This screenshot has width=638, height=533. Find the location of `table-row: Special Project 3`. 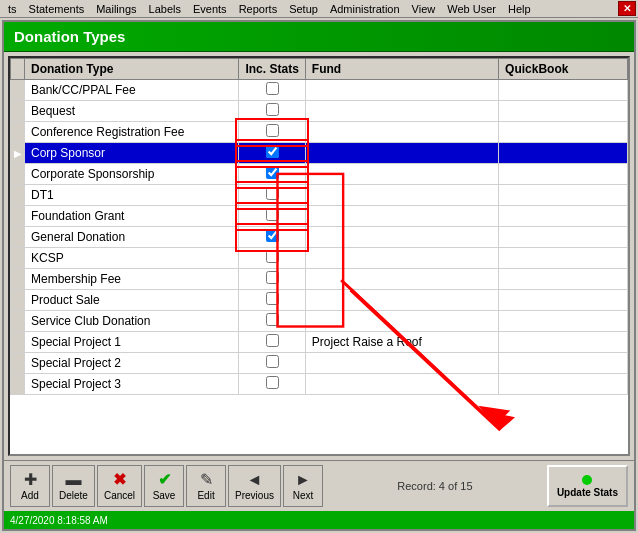

table-row: Special Project 3 is located at coordinates (320, 384).